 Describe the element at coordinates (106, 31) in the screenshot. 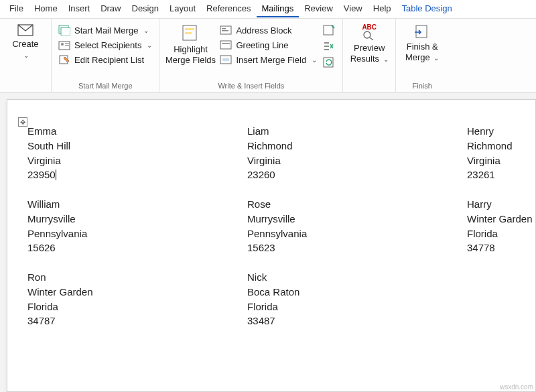

I see `start-mail-merge-label: Start Mail Merge` at that location.